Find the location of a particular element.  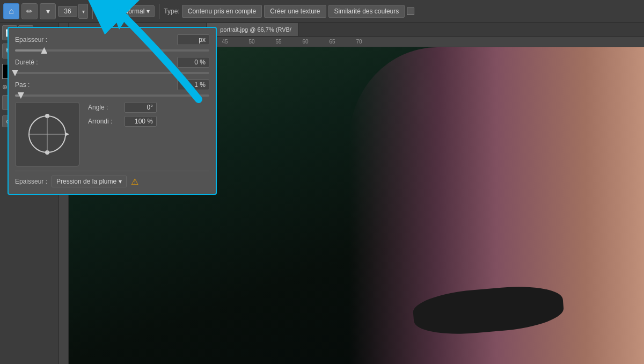

durete-slider is located at coordinates (112, 73).